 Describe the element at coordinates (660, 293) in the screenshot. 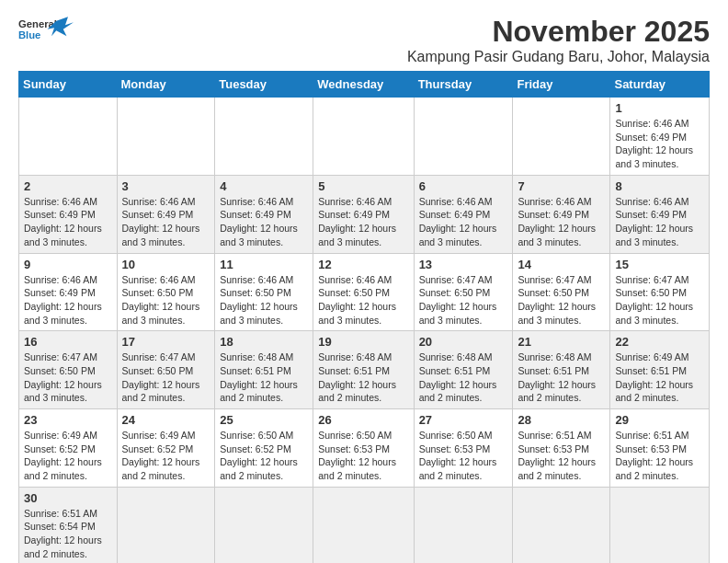

I see `calendar-cell: 15Sunrise: 6:47 AMSunset: 6:50 PMDayligh…` at that location.